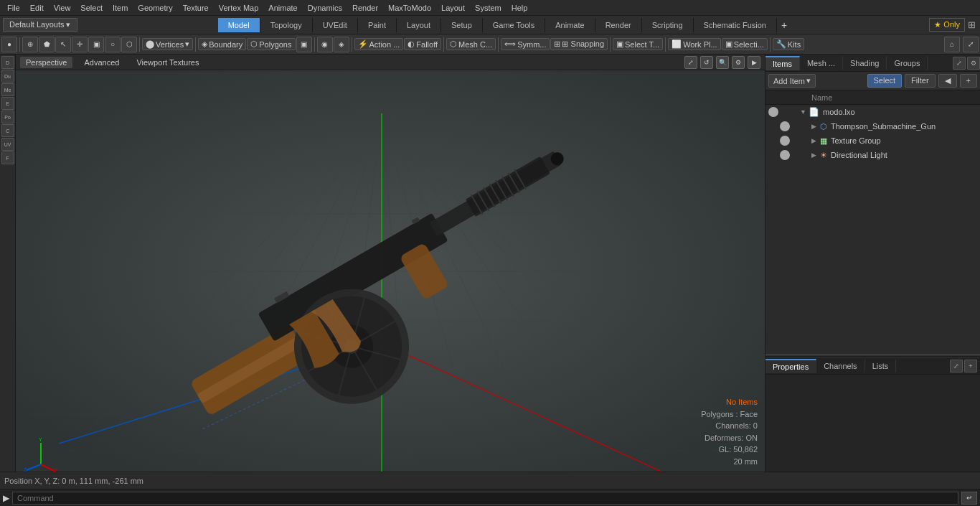 This screenshot has height=506, width=980. I want to click on vp-play-icon: ▶, so click(754, 62).